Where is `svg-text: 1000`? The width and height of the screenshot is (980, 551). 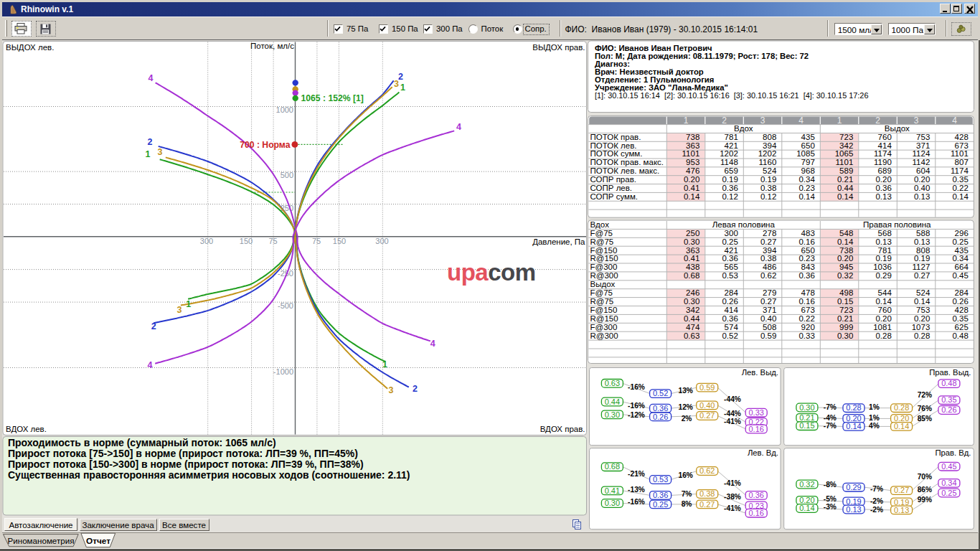
svg-text: 1000 is located at coordinates (285, 110).